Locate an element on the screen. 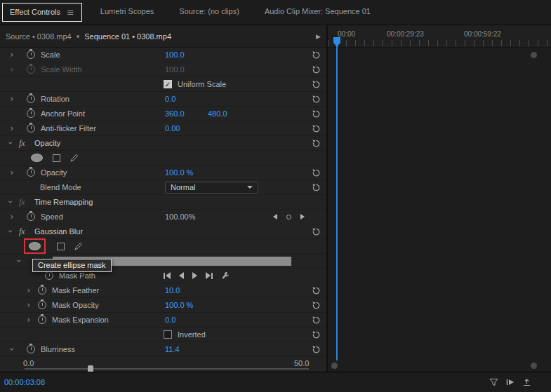 The height and width of the screenshot is (392, 551). property-value: 0.00 is located at coordinates (173, 128).